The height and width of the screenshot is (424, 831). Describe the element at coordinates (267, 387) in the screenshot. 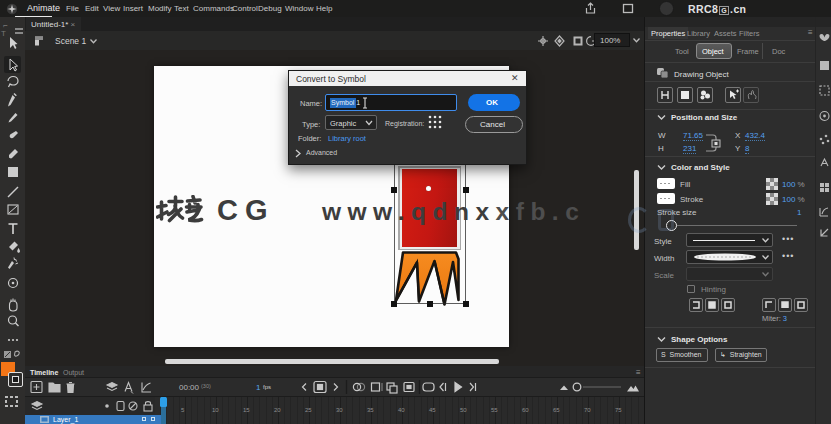

I see `svg-text: fps` at that location.